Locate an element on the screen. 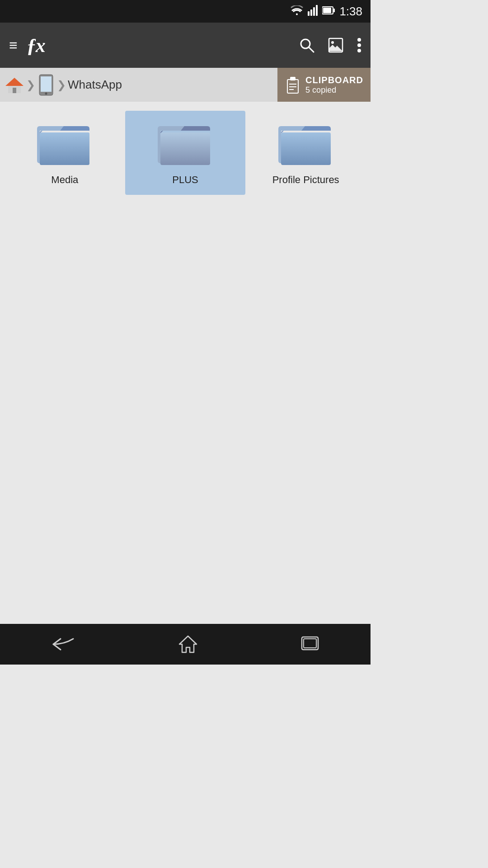 The width and height of the screenshot is (488, 868). folder-profile-icon is located at coordinates (306, 145).